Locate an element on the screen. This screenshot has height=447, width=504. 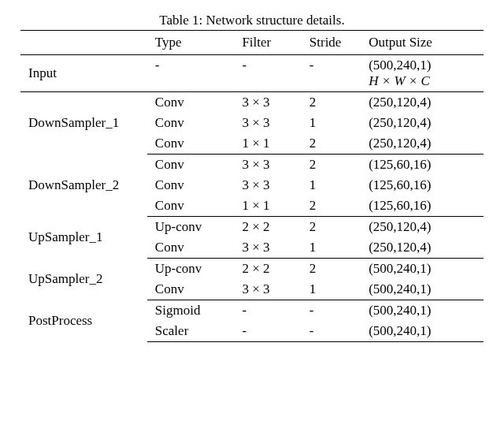
table-caption: Table 1: Network structure details. is located at coordinates (252, 20).